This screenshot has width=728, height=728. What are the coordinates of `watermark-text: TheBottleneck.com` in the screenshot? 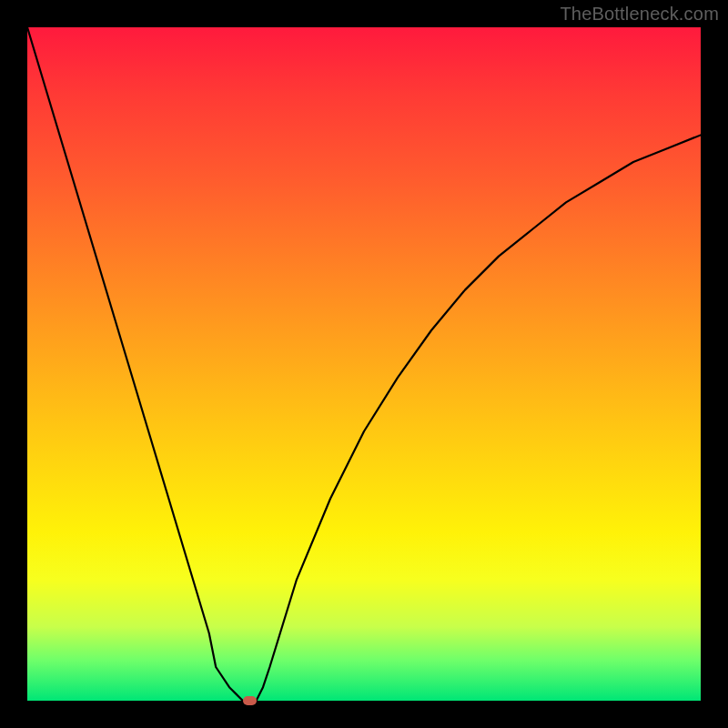 It's located at (639, 15).